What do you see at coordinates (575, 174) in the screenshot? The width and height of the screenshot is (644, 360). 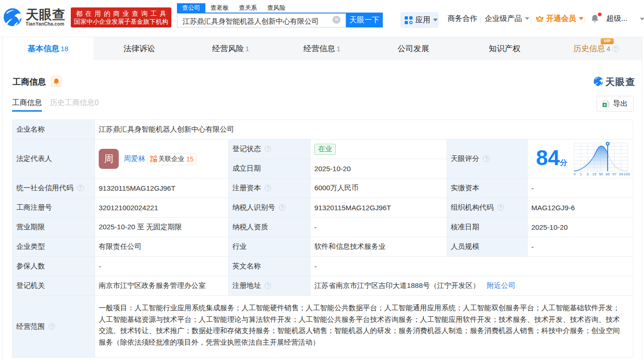 I see `svg-text: 0` at bounding box center [575, 174].